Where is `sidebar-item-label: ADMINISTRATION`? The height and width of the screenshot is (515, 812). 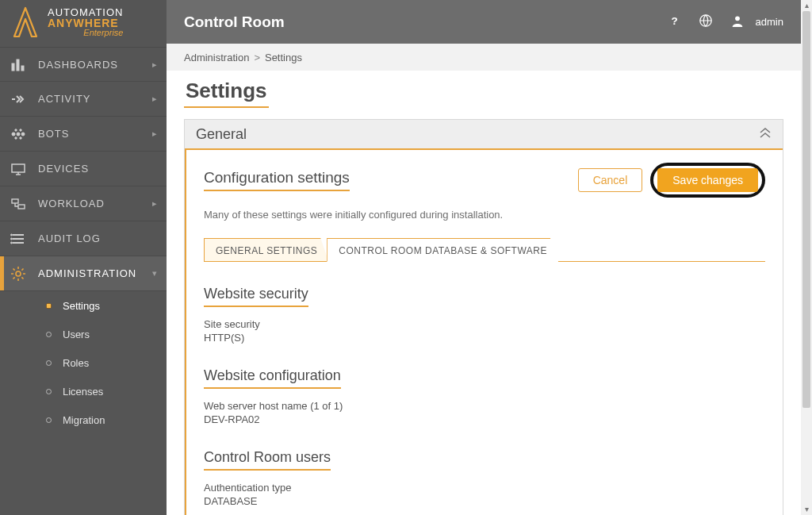
sidebar-item-label: ADMINISTRATION is located at coordinates (95, 273).